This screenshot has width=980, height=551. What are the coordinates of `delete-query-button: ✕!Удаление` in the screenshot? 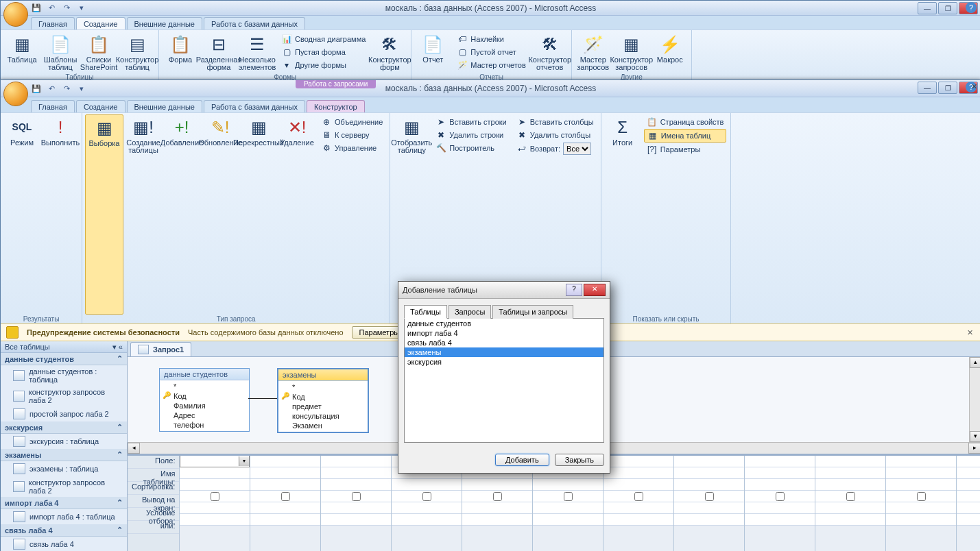 It's located at (297, 215).